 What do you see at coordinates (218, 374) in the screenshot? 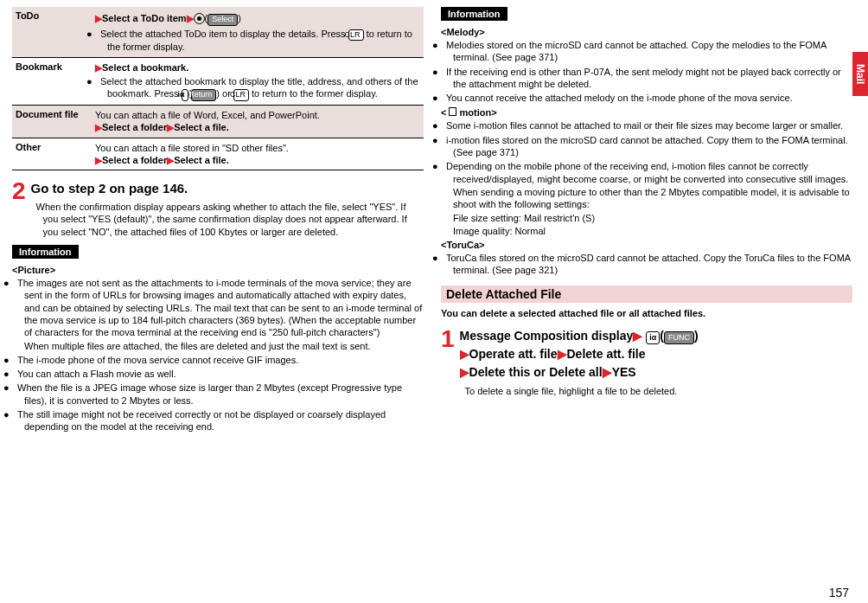
I see `info-bullet: You can attach a Flash movie as well.` at bounding box center [218, 374].